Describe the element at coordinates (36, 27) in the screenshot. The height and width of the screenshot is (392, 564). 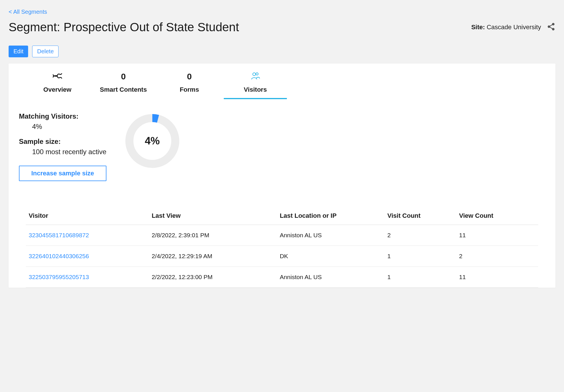
I see `title-prefix: Segment:` at that location.